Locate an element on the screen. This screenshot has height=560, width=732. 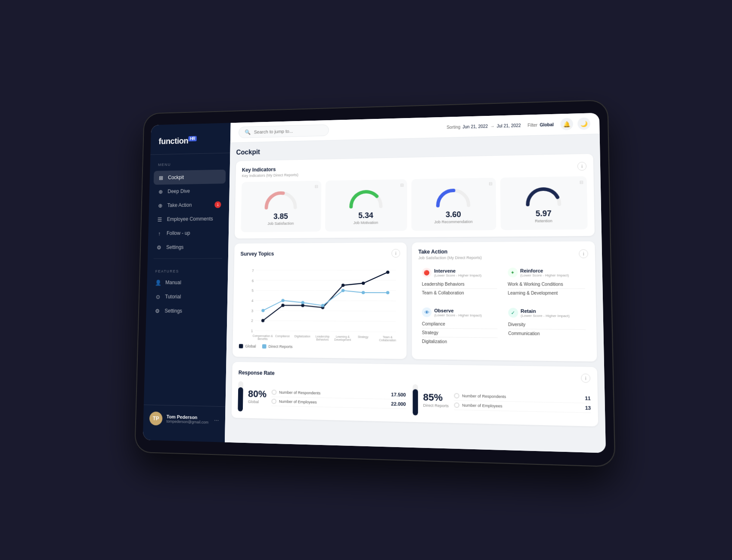
survey-chart: 7 6 5 4 3 2 1 is located at coordinates (319, 303).